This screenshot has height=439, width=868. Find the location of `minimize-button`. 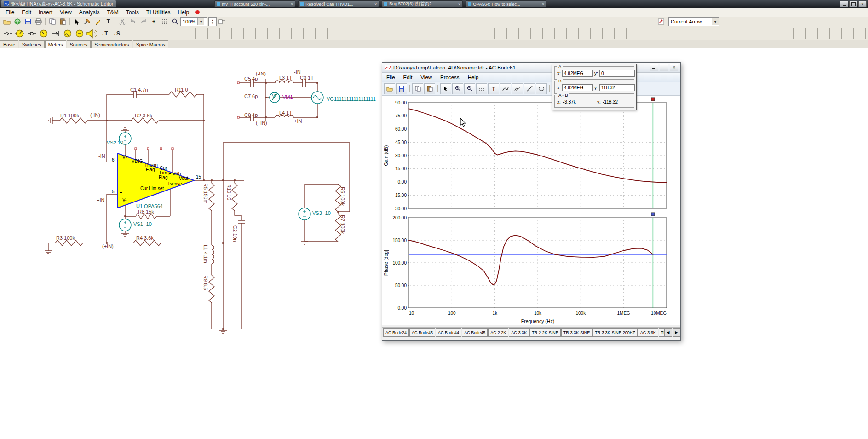

minimize-button is located at coordinates (844, 4).